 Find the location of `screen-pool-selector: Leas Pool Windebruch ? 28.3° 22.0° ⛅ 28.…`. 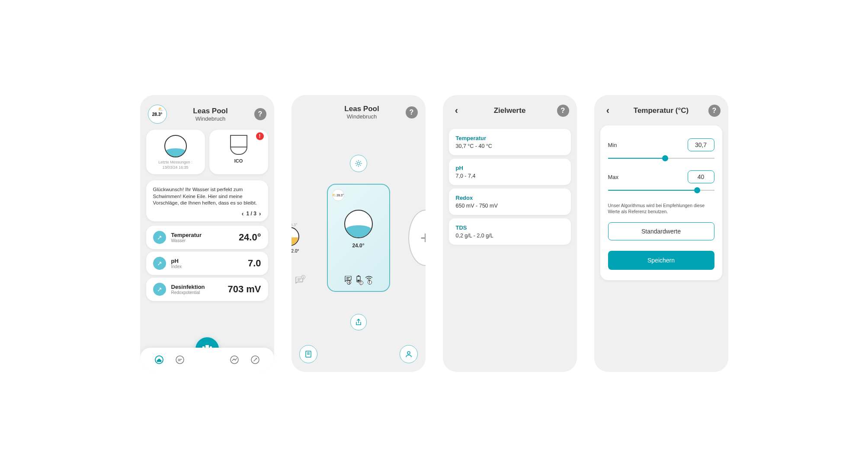

screen-pool-selector: Leas Pool Windebruch ? 28.3° 22.0° ⛅ 28.… is located at coordinates (359, 234).